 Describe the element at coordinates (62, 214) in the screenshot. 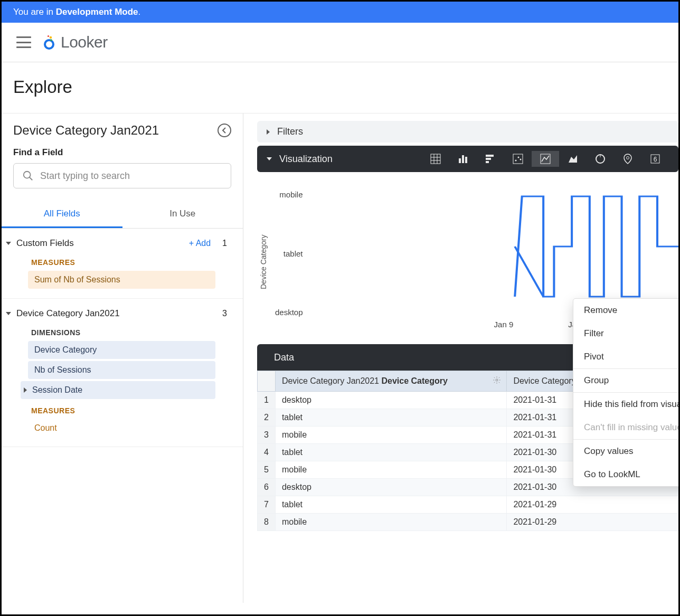

I see `tab-all-fields: All Fields` at that location.